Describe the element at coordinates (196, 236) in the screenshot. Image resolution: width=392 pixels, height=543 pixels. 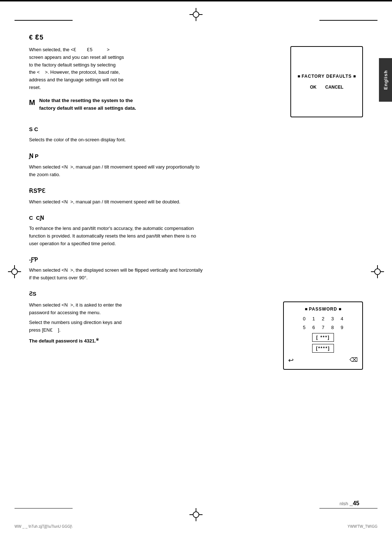
I see `ccn-body: To enhance the lens and pan/tilt motor's…` at that location.